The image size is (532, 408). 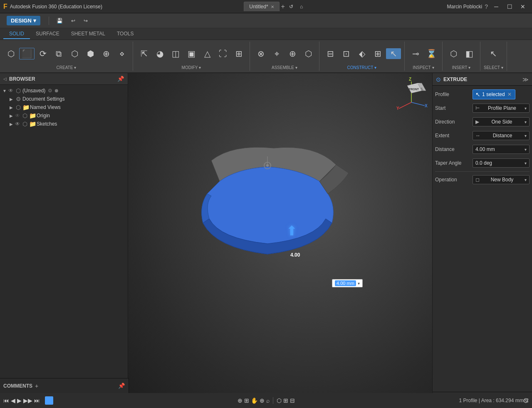 What do you see at coordinates (5, 79) in the screenshot?
I see `browser-collapse-button: ◁` at bounding box center [5, 79].